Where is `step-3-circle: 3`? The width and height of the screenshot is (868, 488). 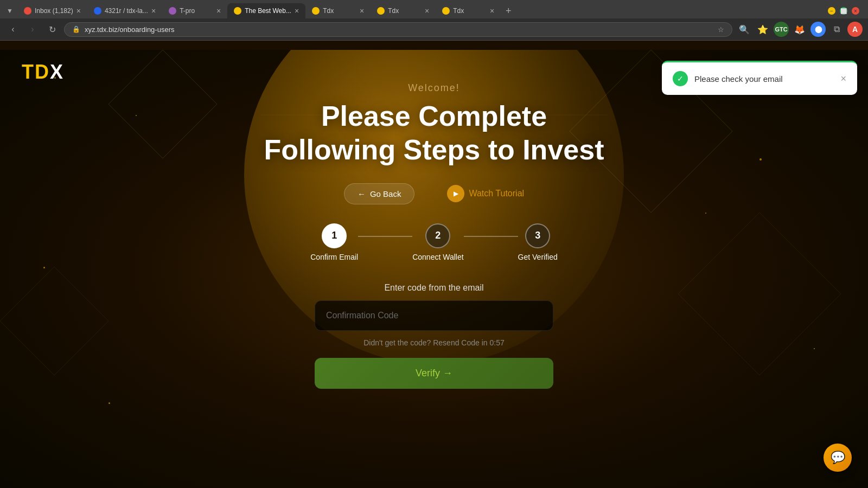
step-3-circle: 3 is located at coordinates (538, 236).